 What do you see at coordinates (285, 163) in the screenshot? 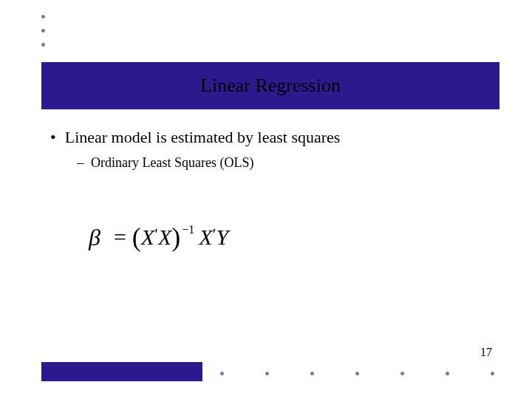
I see `sub-bullet-item: – Ordinary Least Squares (OLS)` at bounding box center [285, 163].